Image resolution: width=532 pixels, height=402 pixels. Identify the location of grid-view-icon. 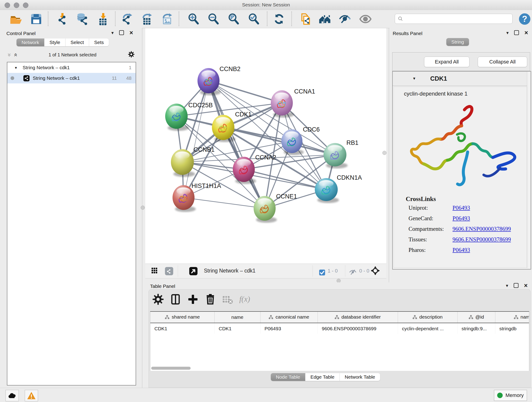
(155, 271).